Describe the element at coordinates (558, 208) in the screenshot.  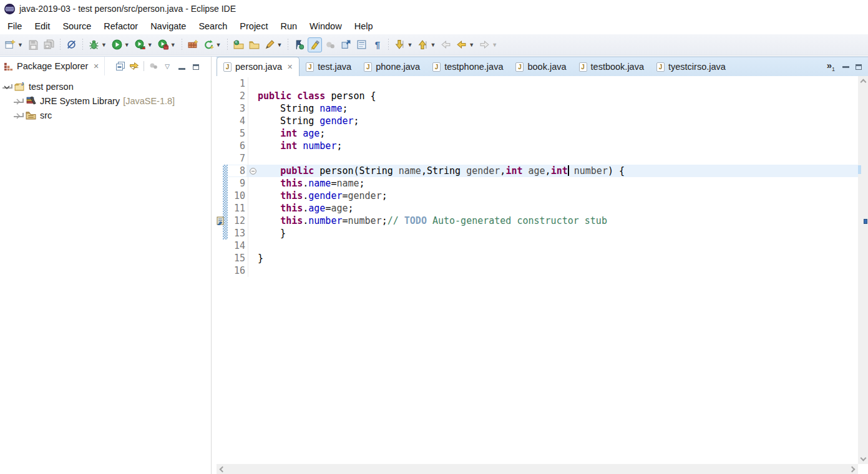
I see `code-line-text: this.age=age;` at that location.